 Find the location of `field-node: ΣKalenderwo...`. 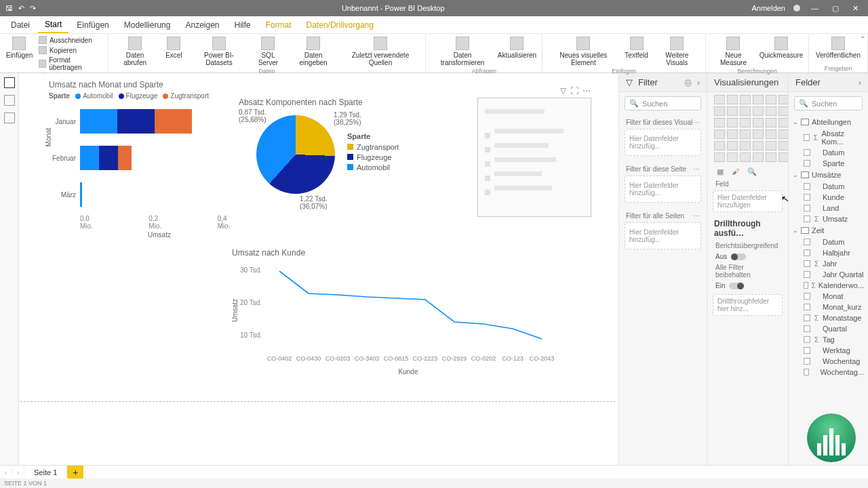

field-node: ΣKalenderwo... is located at coordinates (829, 285).